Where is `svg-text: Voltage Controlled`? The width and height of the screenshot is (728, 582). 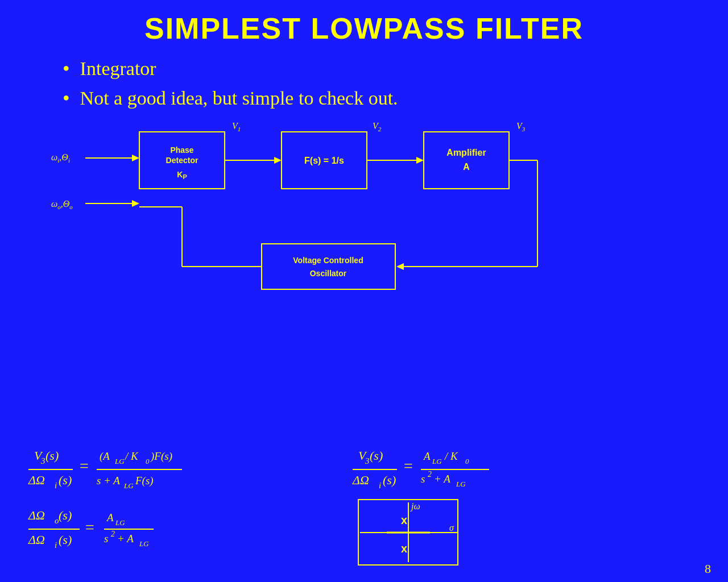 svg-text: Voltage Controlled is located at coordinates (328, 260).